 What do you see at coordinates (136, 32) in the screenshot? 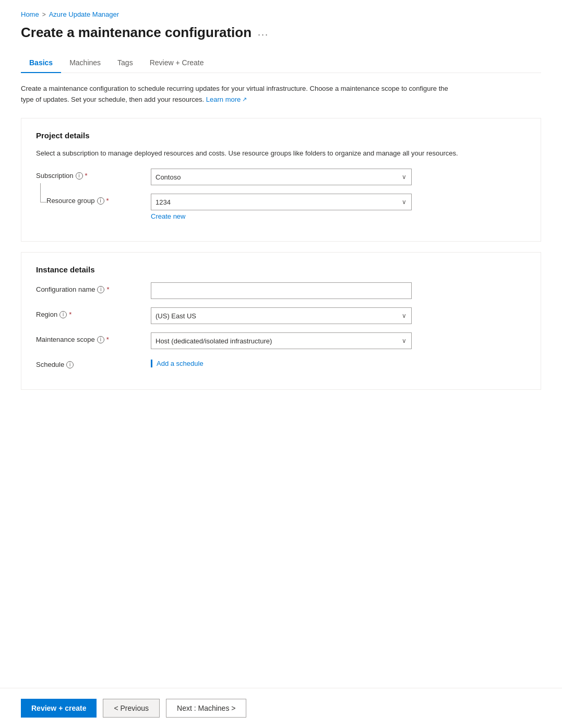
I see `page-title: Create a maintenance configuration` at bounding box center [136, 32].